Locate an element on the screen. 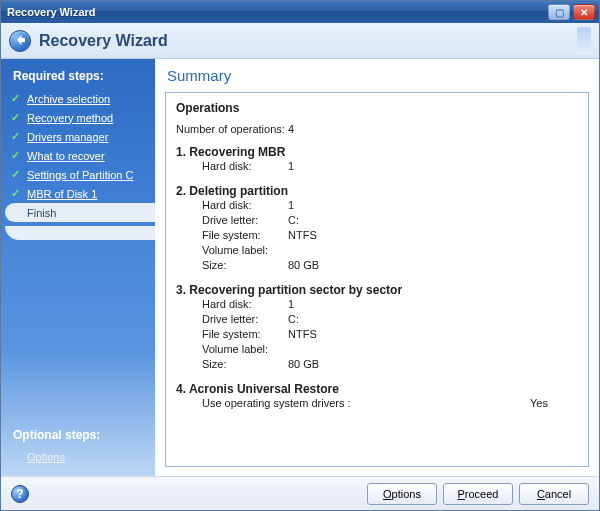 The width and height of the screenshot is (600, 511). cancel-button: Cancel is located at coordinates (554, 494).